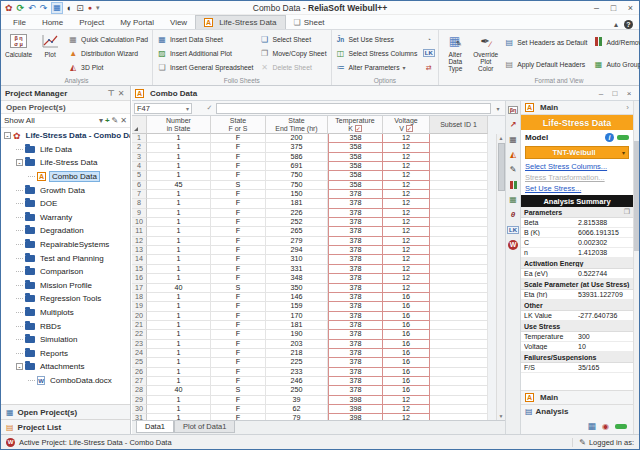 The height and width of the screenshot is (450, 640). I want to click on redo-icon: ↷, so click(44, 8).